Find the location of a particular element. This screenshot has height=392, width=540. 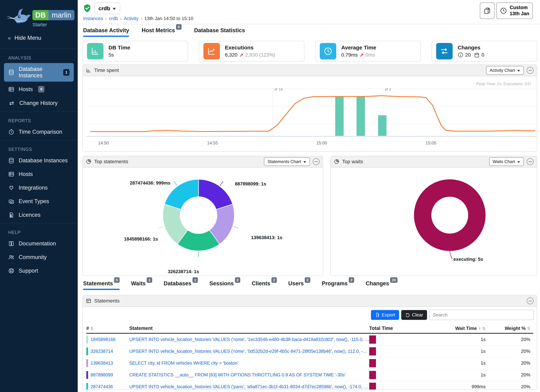

section-title-analysis: ANALYSIS is located at coordinates (39, 58).